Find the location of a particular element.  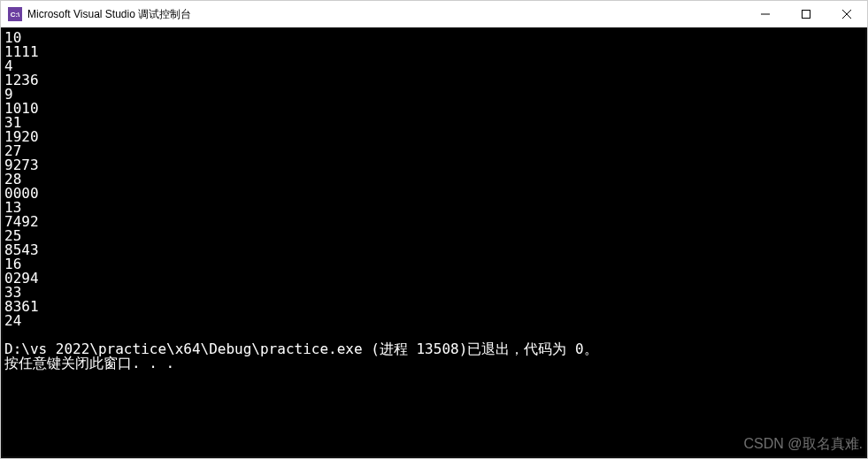

close-button is located at coordinates (847, 14).